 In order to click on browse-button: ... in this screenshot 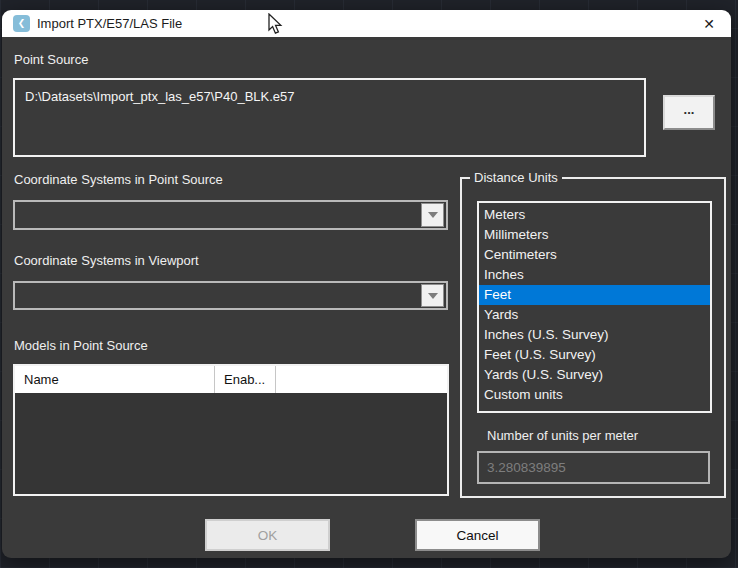, I will do `click(689, 112)`.